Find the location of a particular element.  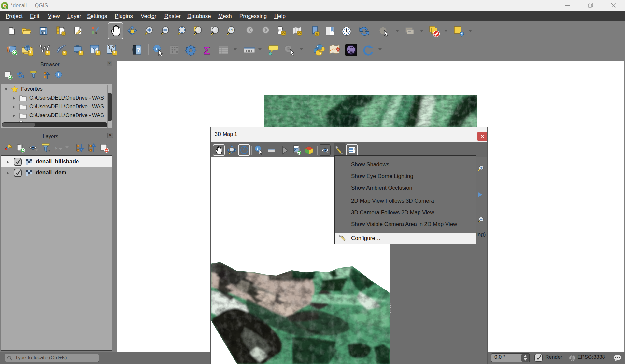

svg-text: Σ is located at coordinates (207, 50).